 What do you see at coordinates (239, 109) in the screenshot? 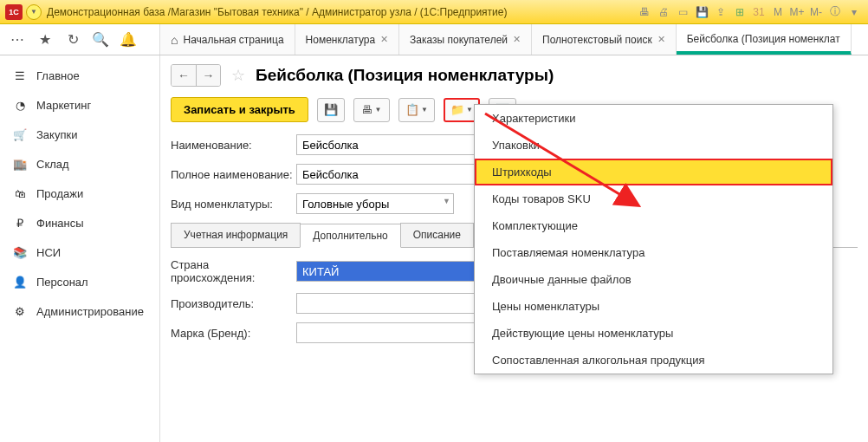
I see `save-close-button: Записать и закрыть` at bounding box center [239, 109].